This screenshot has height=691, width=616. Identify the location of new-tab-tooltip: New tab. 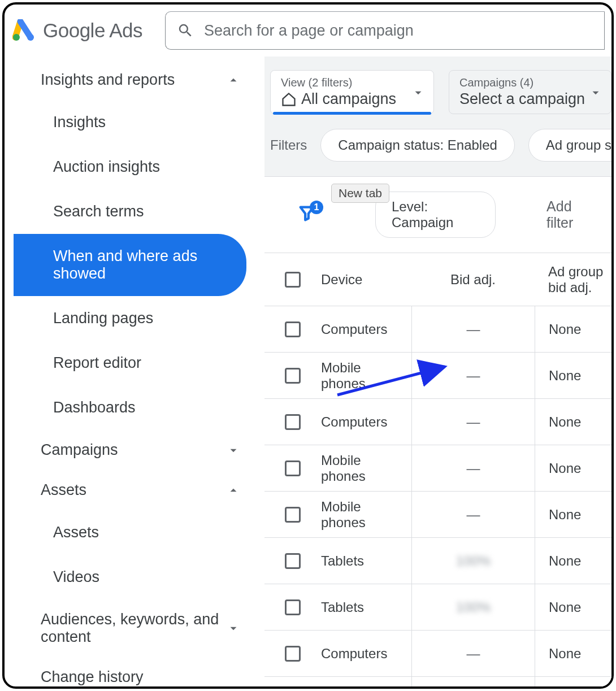
(361, 193).